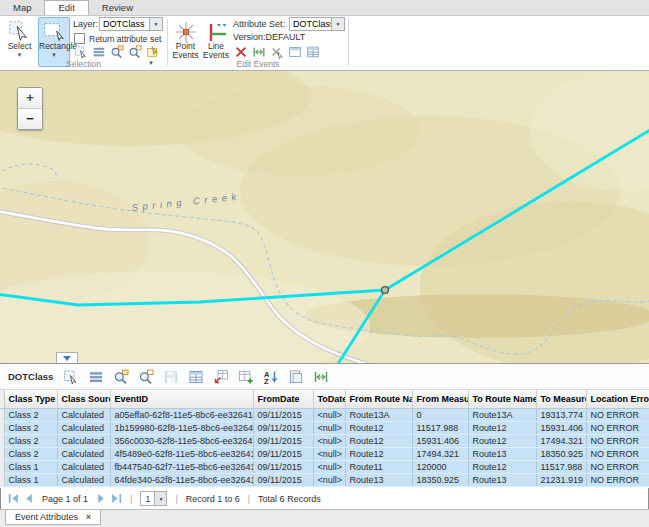 The image size is (649, 527). What do you see at coordinates (324, 454) in the screenshot?
I see `table-row: Class 2Calculated4f5489e0-62f8-11e5-8bc6…` at bounding box center [324, 454].